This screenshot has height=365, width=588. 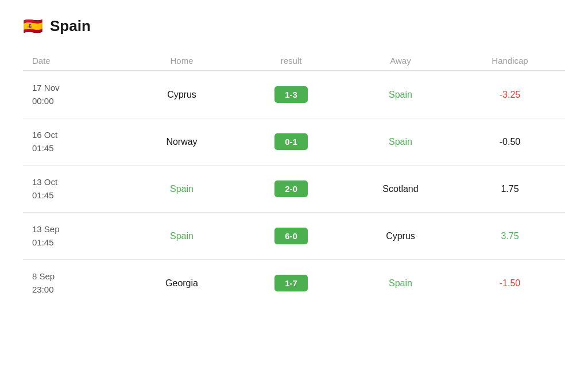 I want to click on table-row: 8 Sep23:00Georgia1-7Spain-1.50, so click(x=294, y=283).